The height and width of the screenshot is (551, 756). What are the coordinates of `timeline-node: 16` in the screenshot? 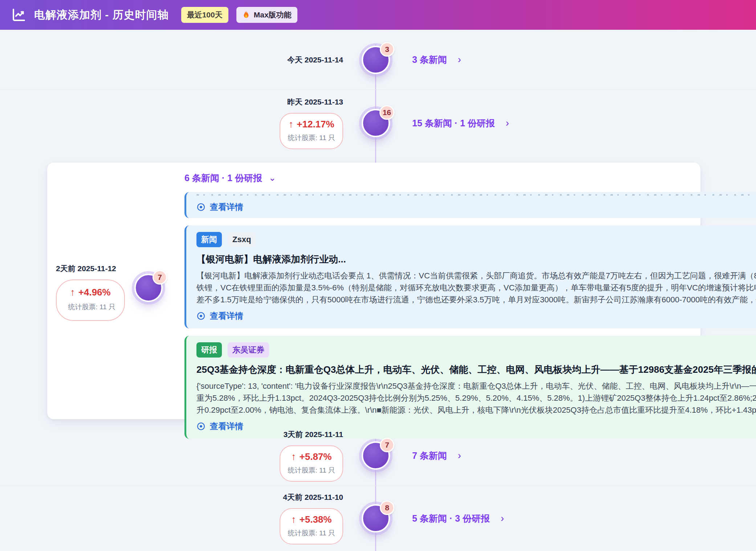 It's located at (376, 123).